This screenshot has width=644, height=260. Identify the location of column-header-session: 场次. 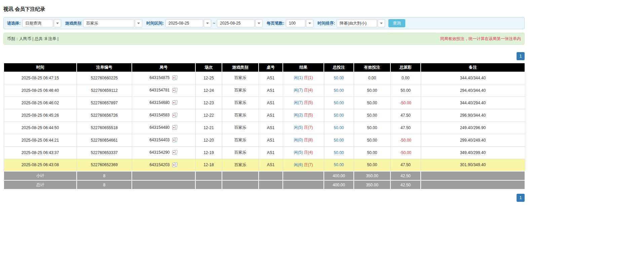
(209, 67).